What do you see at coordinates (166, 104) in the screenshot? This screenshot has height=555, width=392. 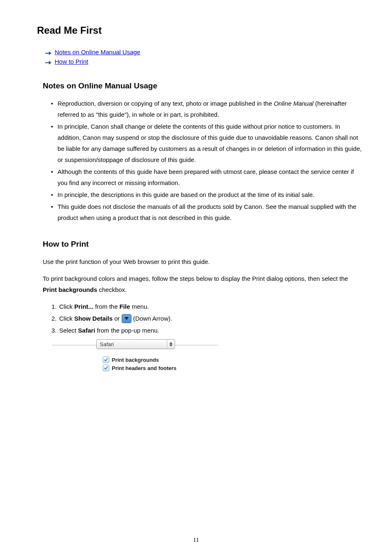 I see `text: Reproduction, diversion or copying of an…` at bounding box center [166, 104].